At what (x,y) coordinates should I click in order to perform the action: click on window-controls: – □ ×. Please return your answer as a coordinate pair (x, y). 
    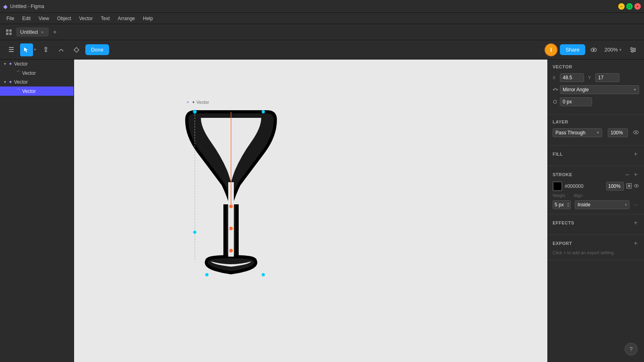
    Looking at the image, I should click on (630, 6).